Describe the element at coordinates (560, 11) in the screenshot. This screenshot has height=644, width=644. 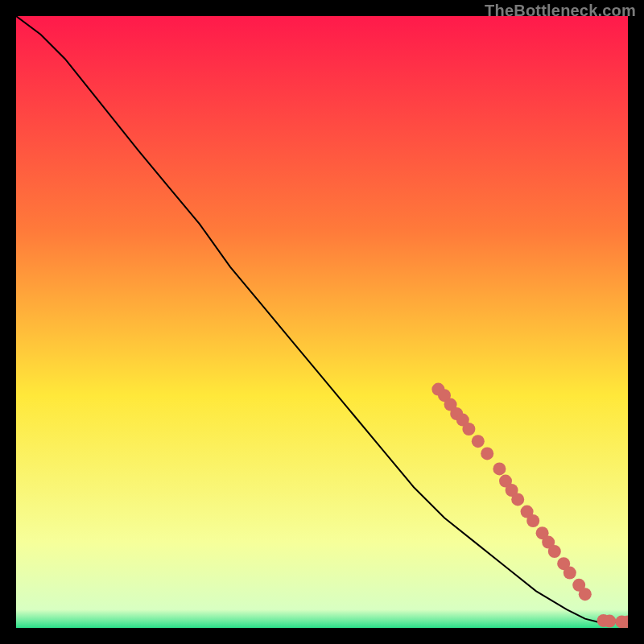
I see `watermark-text: TheBottleneck.com` at that location.